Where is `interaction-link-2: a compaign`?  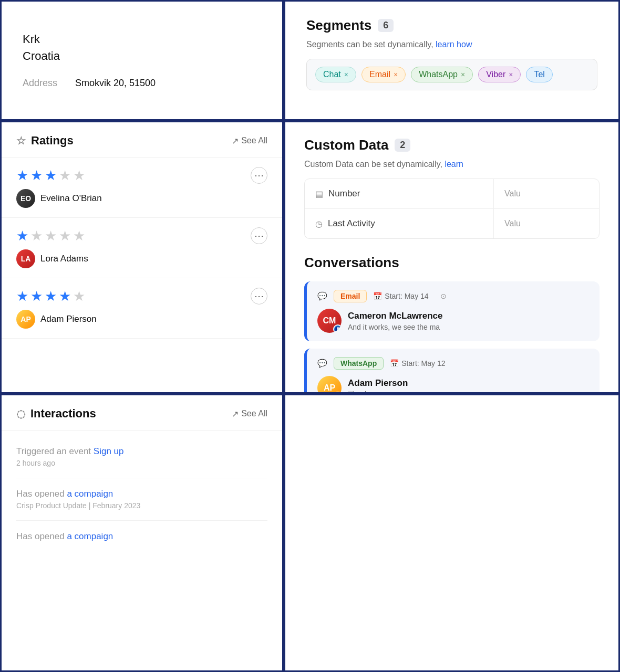 interaction-link-2: a compaign is located at coordinates (90, 537).